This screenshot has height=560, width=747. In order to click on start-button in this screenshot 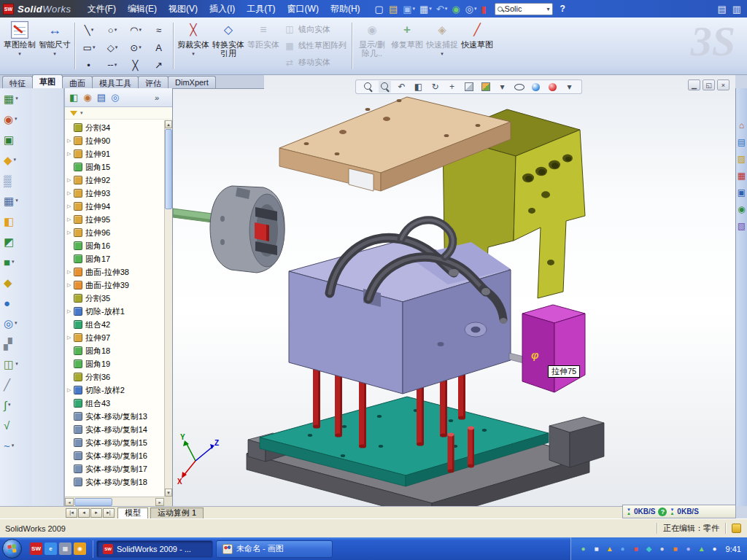, I will do `click(12, 548)`.